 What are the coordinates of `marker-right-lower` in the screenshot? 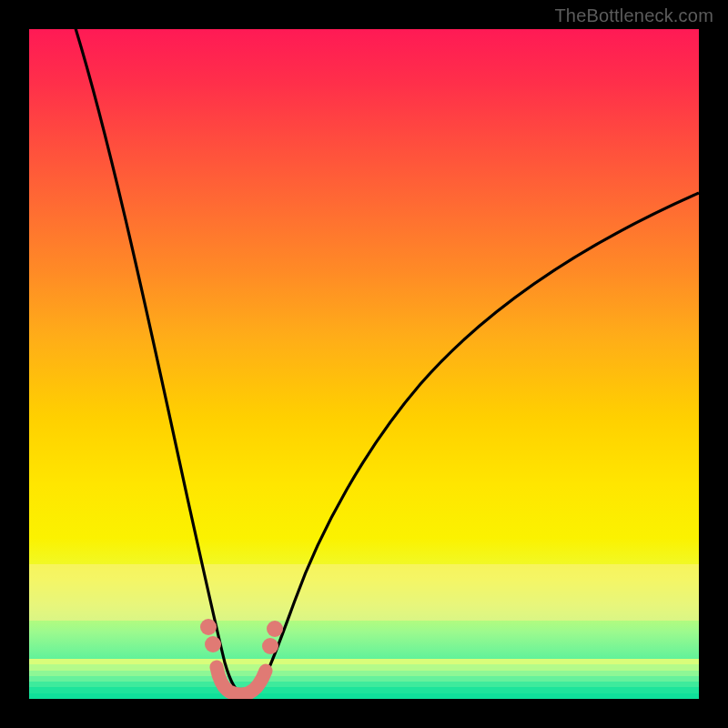 It's located at (270, 646).